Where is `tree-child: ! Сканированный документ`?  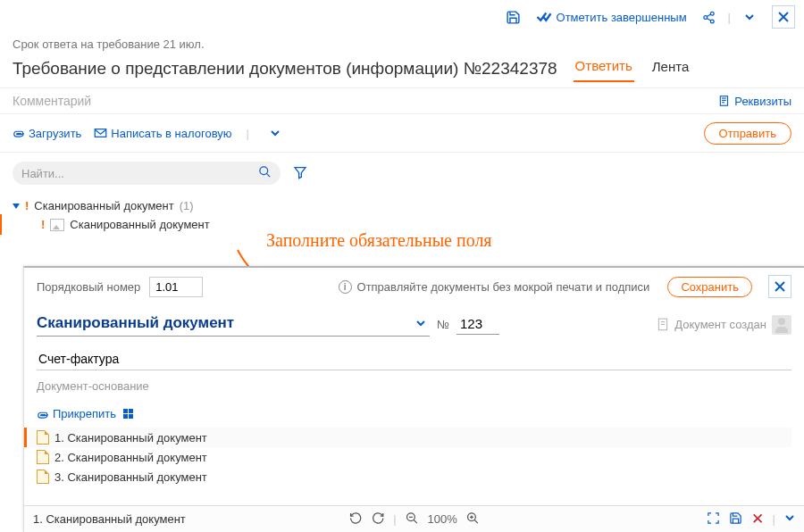 tree-child: ! Сканированный документ is located at coordinates (402, 225).